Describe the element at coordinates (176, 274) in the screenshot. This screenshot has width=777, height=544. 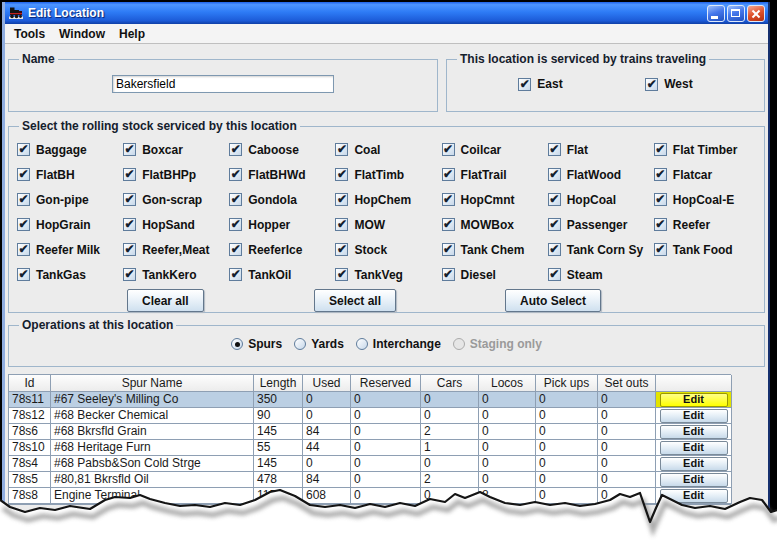
I see `rolling-stock-checkbox-tankkero: ✔TankKero` at that location.